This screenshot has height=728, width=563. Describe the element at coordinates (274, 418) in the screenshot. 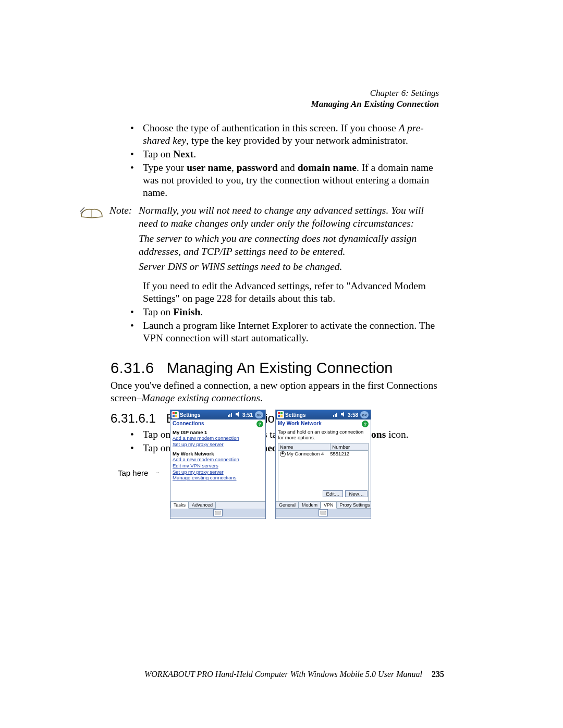

I see `heading-3: 6.31.6.1 Editing A Connection` at that location.